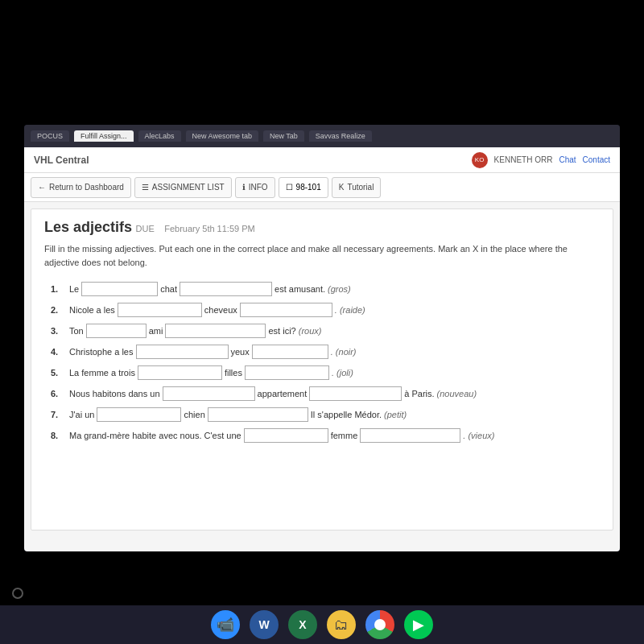  What do you see at coordinates (380, 625) in the screenshot?
I see `chrome-icon` at bounding box center [380, 625].